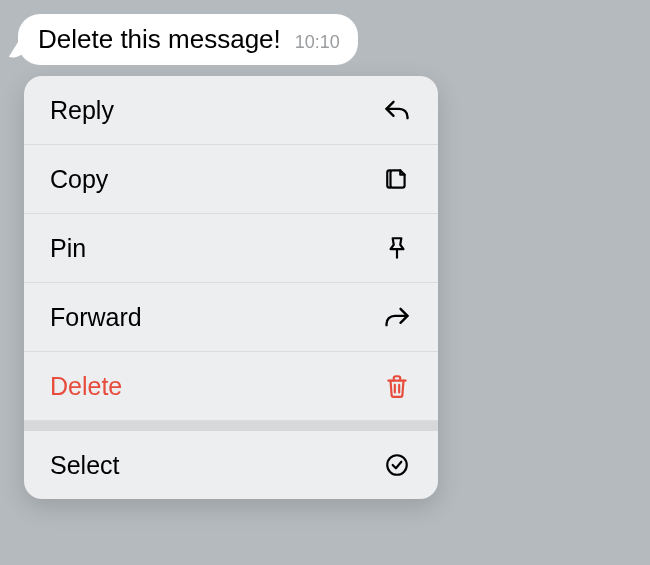 The width and height of the screenshot is (650, 565). I want to click on forward-icon, so click(397, 317).